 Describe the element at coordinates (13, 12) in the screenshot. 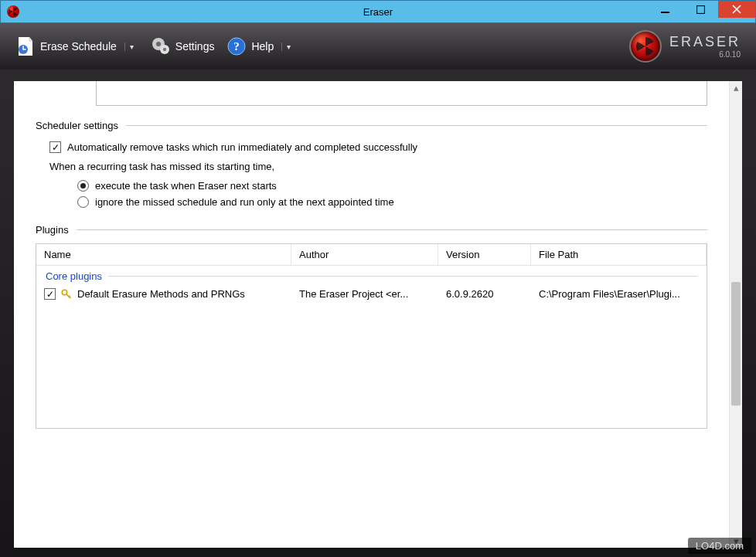

I see `app-icon` at that location.